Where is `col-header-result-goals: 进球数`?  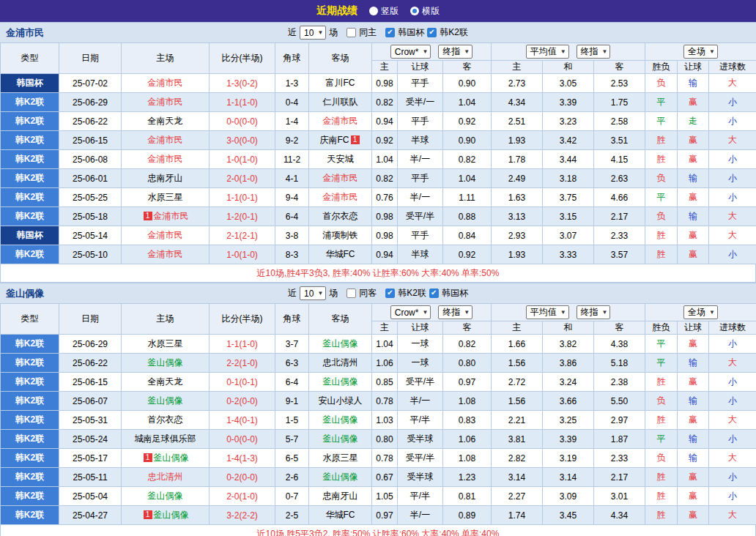 col-header-result-goals: 进球数 is located at coordinates (733, 328).